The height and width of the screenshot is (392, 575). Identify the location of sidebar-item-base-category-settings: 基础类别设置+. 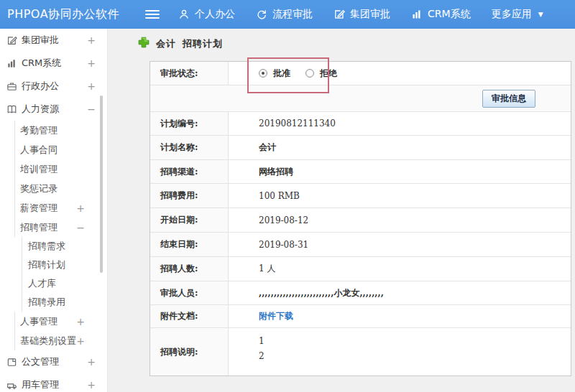
(60, 340).